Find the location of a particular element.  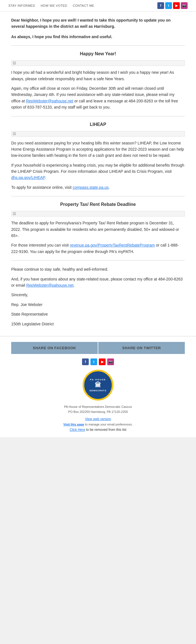

nav-stay-informed: STAY INFORMED is located at coordinates (22, 6).